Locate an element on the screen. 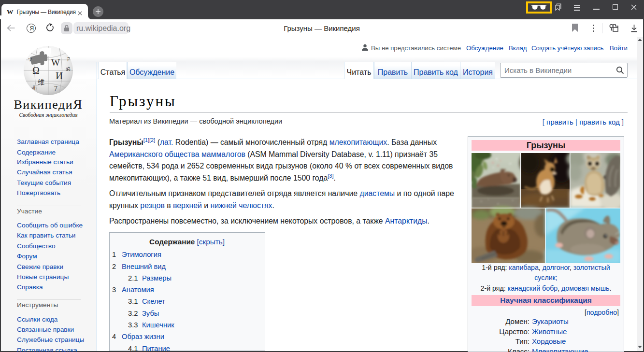 The image size is (644, 352). svg-text: Ω is located at coordinates (36, 70).